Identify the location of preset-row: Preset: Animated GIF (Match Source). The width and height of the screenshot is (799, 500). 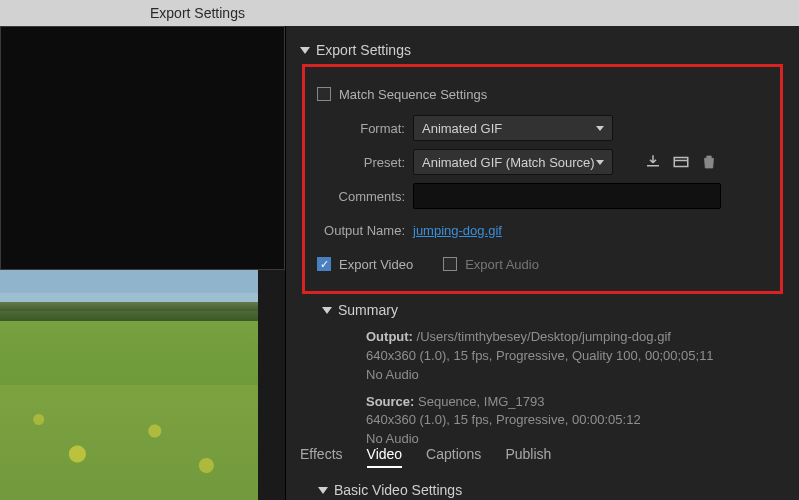
(542, 162).